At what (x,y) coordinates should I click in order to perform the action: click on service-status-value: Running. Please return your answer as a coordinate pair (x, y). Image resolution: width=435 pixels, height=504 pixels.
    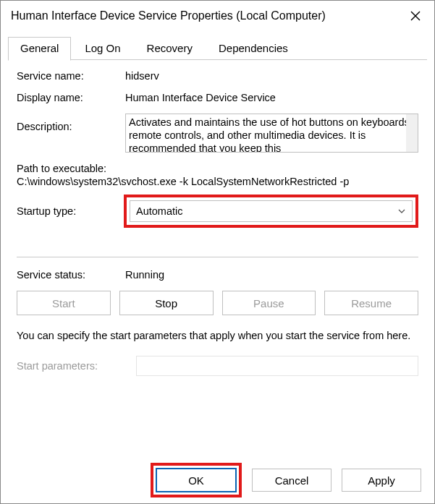
    Looking at the image, I should click on (272, 275).